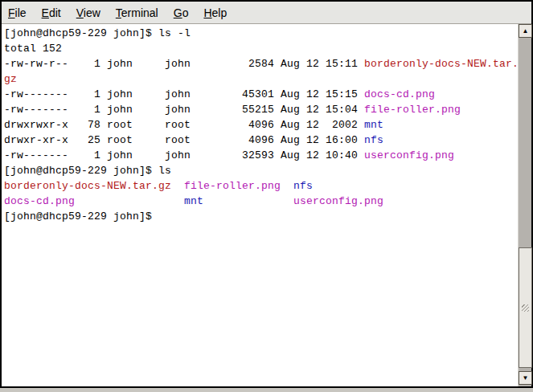 Image resolution: width=533 pixels, height=392 pixels. I want to click on terminal-line: -rw------- 1 john john 55215 Aug 12 15:0…, so click(232, 109).